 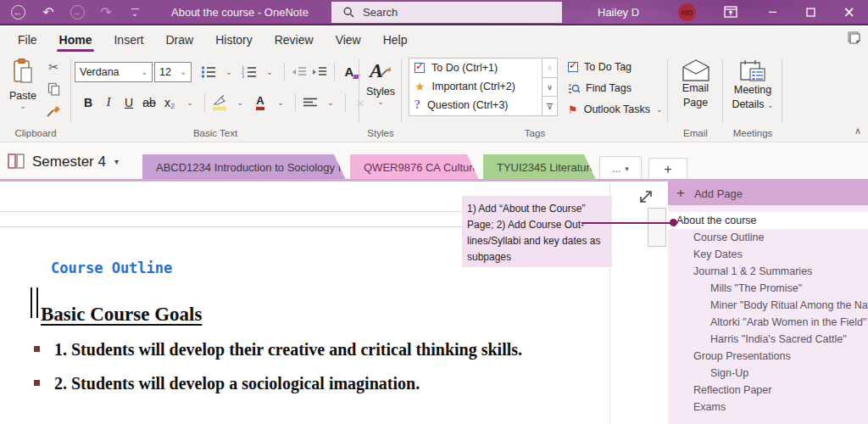 I want to click on format-painter-button, so click(x=53, y=111).